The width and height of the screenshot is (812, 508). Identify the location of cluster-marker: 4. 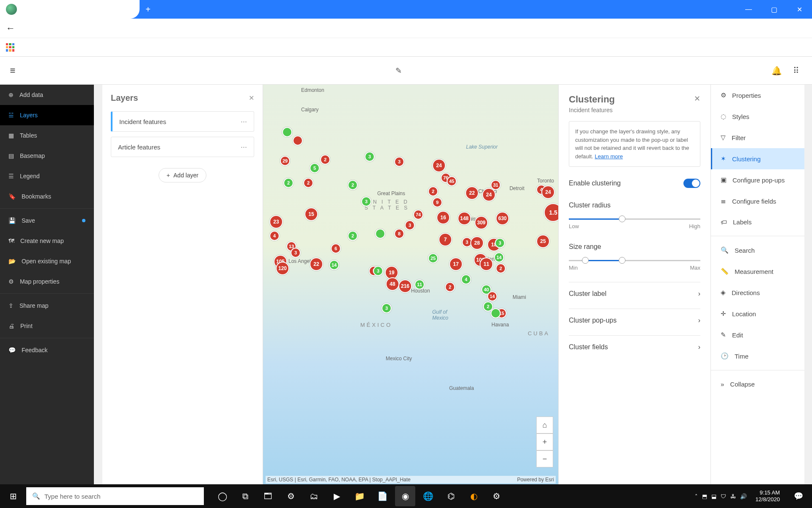
(274, 236).